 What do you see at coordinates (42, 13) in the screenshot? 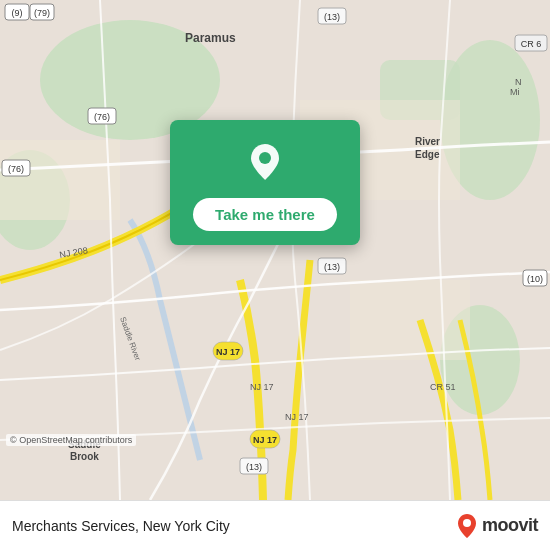
I see `svg-text: (79)` at bounding box center [42, 13].